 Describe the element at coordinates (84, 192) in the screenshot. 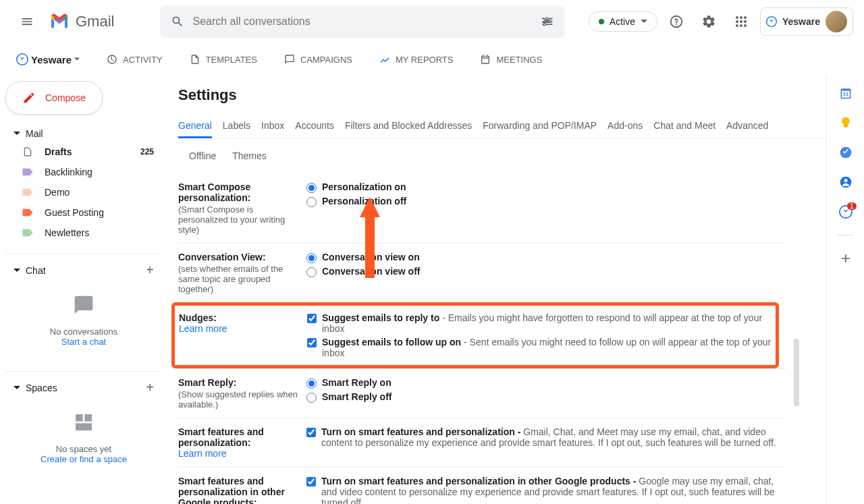

I see `label-demo: Demo` at that location.